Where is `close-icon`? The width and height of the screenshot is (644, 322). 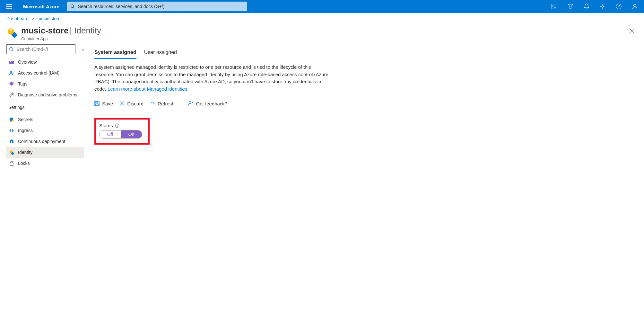 close-icon is located at coordinates (632, 31).